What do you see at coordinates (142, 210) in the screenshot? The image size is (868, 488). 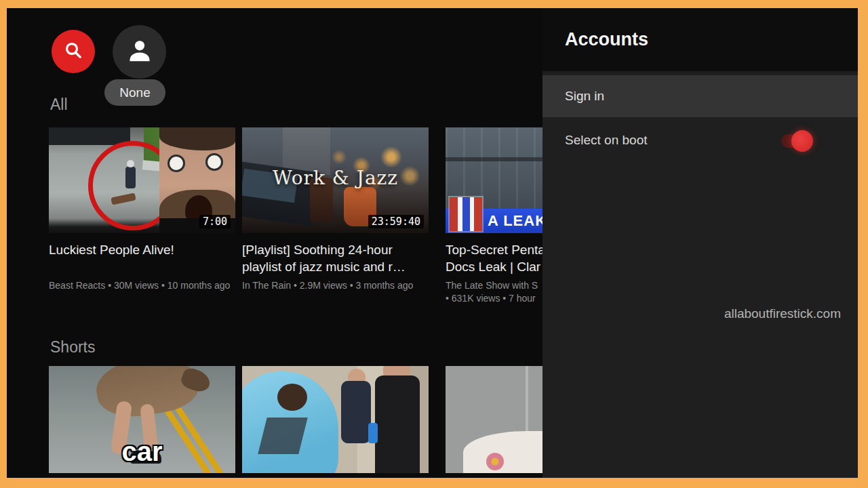 I see `video-card-luckiest-people: 7:00 Luckiest People Alive! Beast Reacts…` at bounding box center [142, 210].